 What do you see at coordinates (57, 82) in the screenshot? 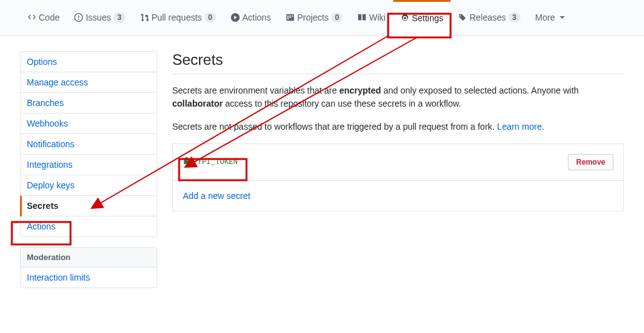
I see `sidebar-item-label: Manage access` at bounding box center [57, 82].